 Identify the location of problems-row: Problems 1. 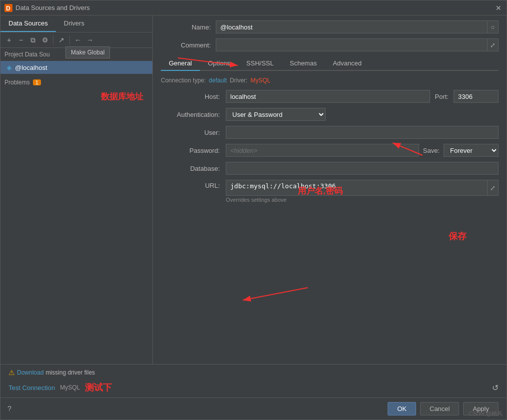
(76, 82).